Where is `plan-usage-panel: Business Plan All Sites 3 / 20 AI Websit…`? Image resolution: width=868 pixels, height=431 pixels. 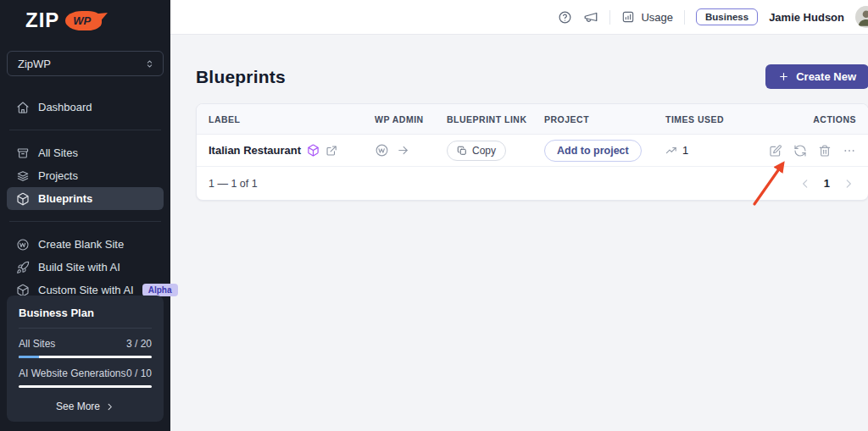 plan-usage-panel: Business Plan All Sites 3 / 20 AI Websit… is located at coordinates (85, 359).